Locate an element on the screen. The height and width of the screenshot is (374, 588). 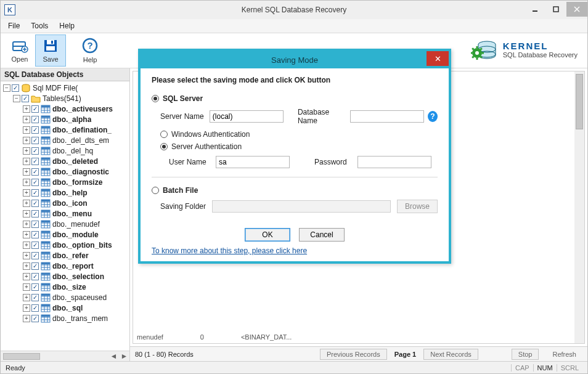
saving-folder-label: Saving Folder is located at coordinates (186, 206).